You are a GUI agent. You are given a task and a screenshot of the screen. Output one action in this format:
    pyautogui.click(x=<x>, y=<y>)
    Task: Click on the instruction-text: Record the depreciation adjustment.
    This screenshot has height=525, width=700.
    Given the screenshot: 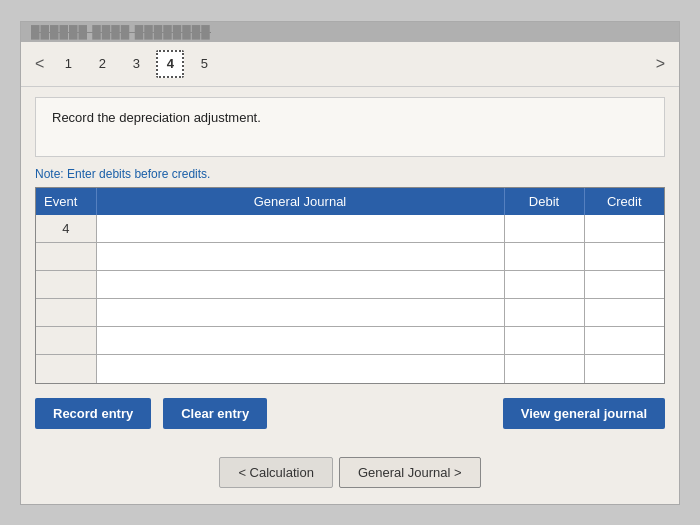 What is the action you would take?
    pyautogui.click(x=156, y=118)
    